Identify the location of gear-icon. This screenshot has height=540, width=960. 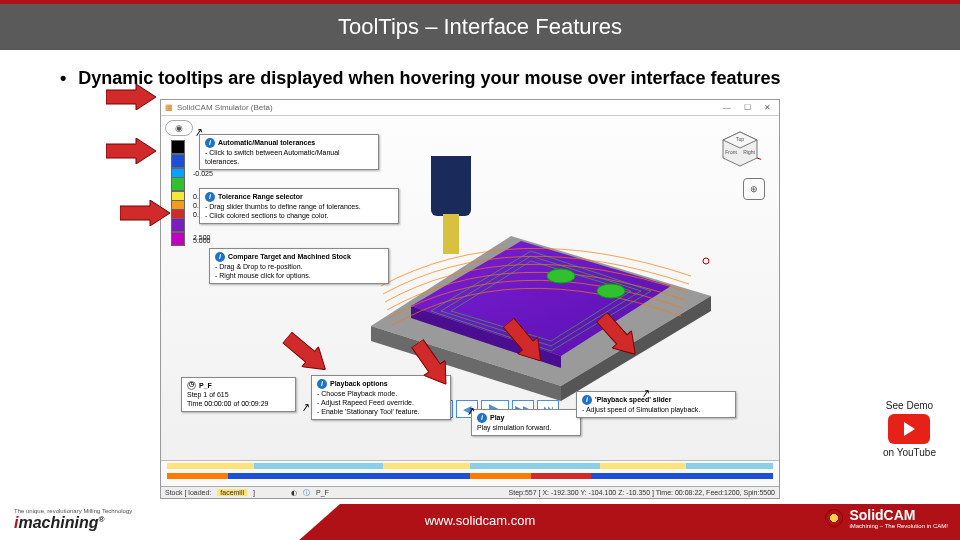
(834, 518).